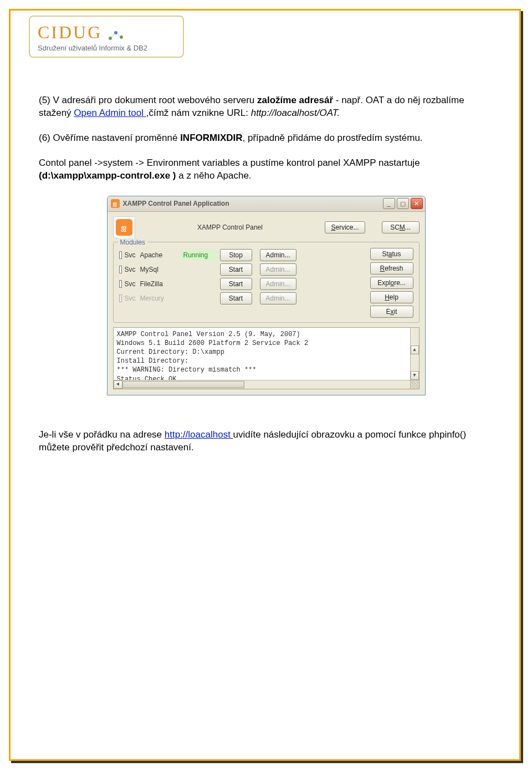 The image size is (532, 772). Describe the element at coordinates (295, 100) in the screenshot. I see `text-bold: založíme adresář` at that location.